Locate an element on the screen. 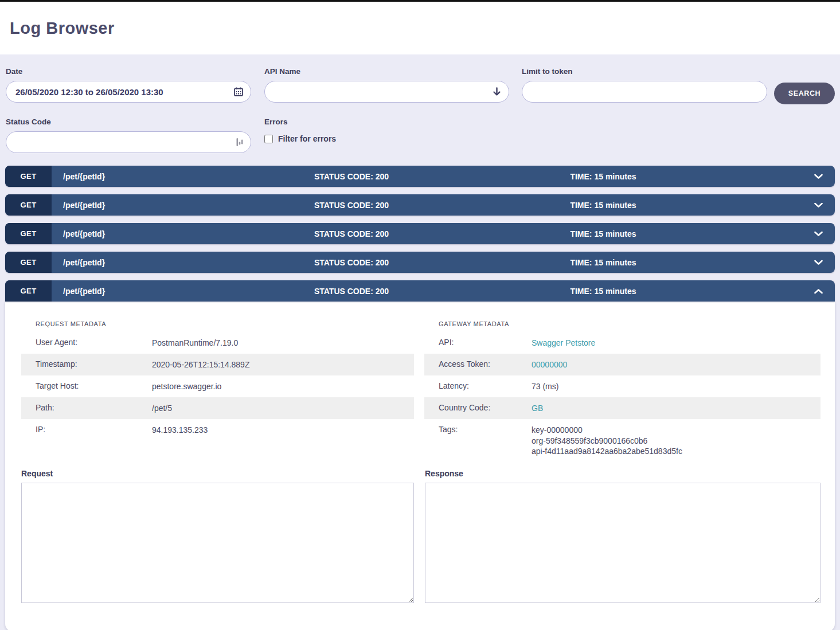 The width and height of the screenshot is (840, 630). status-code-label: Status Code is located at coordinates (128, 122).